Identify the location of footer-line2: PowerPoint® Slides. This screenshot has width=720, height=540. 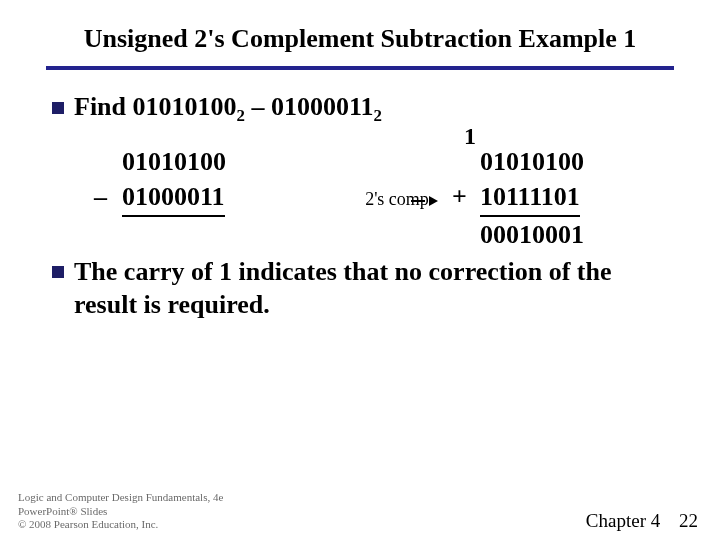
(120, 512).